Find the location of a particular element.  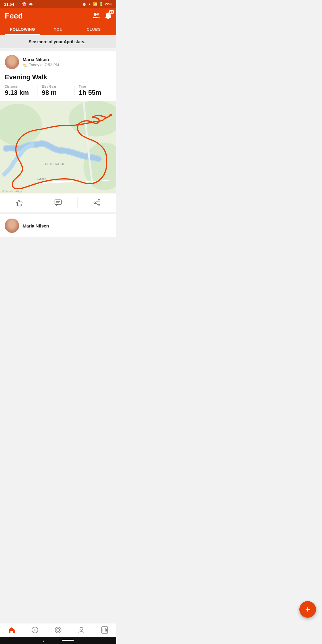

comment-icon is located at coordinates (58, 203).